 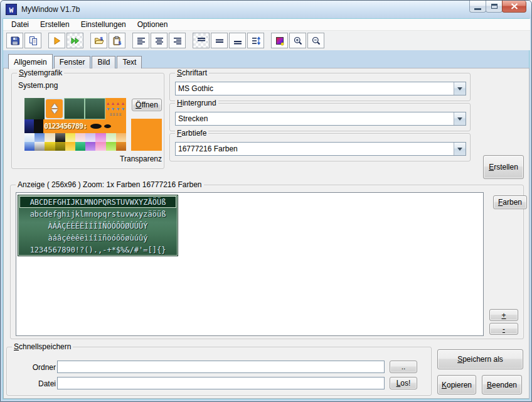 What do you see at coordinates (478, 6) in the screenshot?
I see `minimize-button` at bounding box center [478, 6].